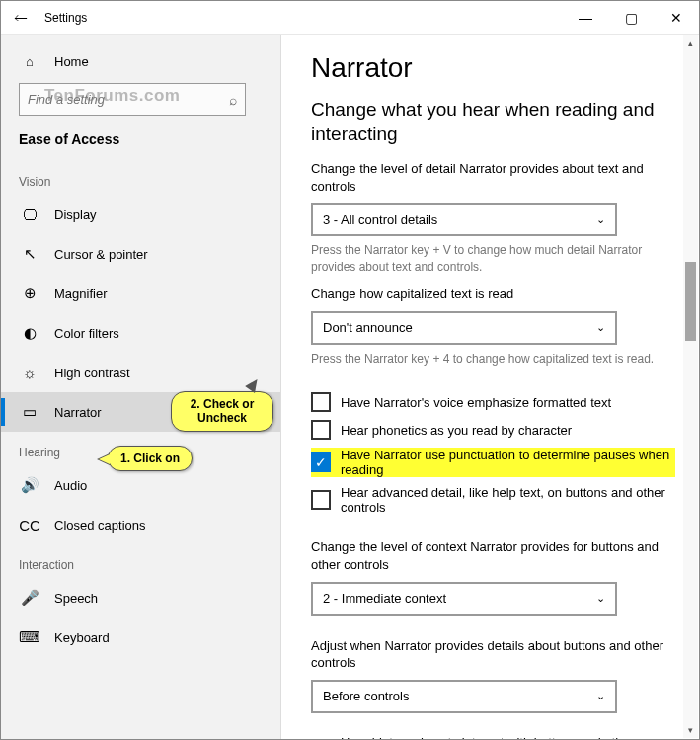  Describe the element at coordinates (140, 254) in the screenshot. I see `sidebar-item-cursor-pointer: ↖Cursor & pointer` at that location.